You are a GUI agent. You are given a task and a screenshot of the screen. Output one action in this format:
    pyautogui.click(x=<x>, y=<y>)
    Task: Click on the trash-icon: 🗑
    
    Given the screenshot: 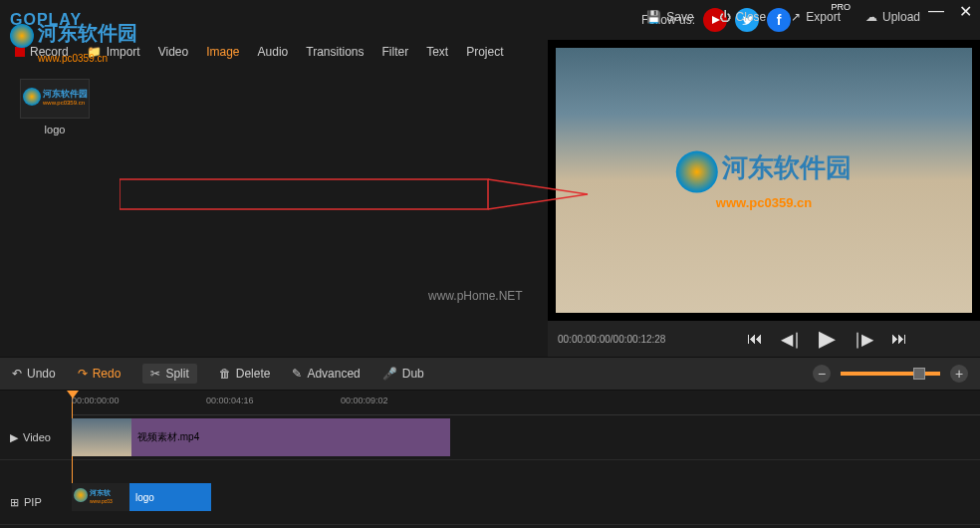 What is the action you would take?
    pyautogui.click(x=225, y=374)
    